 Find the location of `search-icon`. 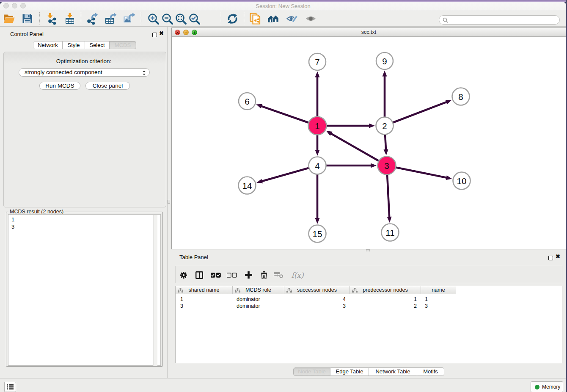

search-icon is located at coordinates (446, 20).